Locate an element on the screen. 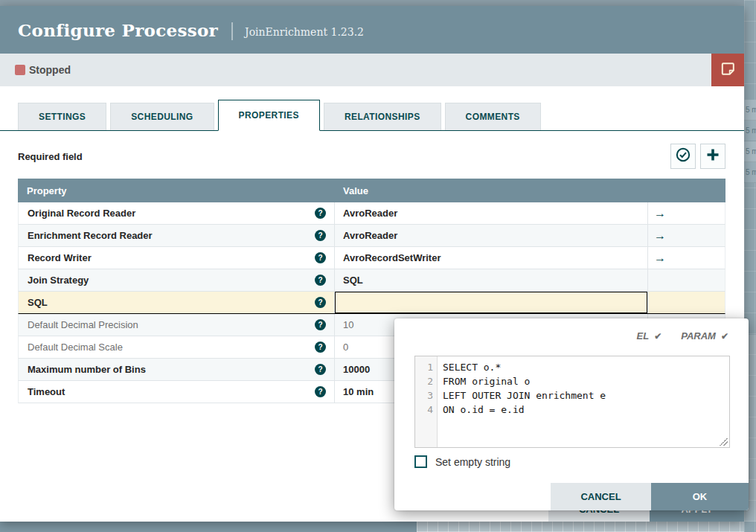 Image resolution: width=756 pixels, height=532 pixels. stopped-icon is located at coordinates (20, 70).